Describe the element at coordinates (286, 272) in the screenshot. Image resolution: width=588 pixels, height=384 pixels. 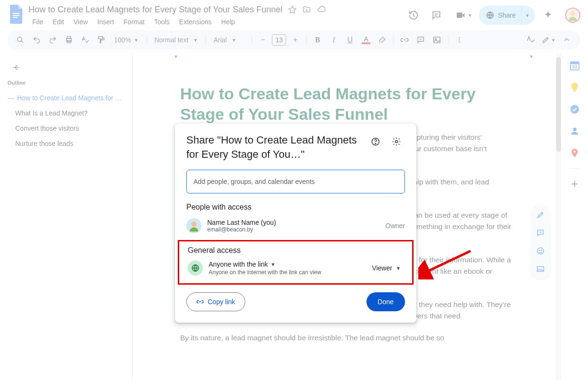
I see `access-scope-desc: Anyone on the internet with the link can…` at that location.